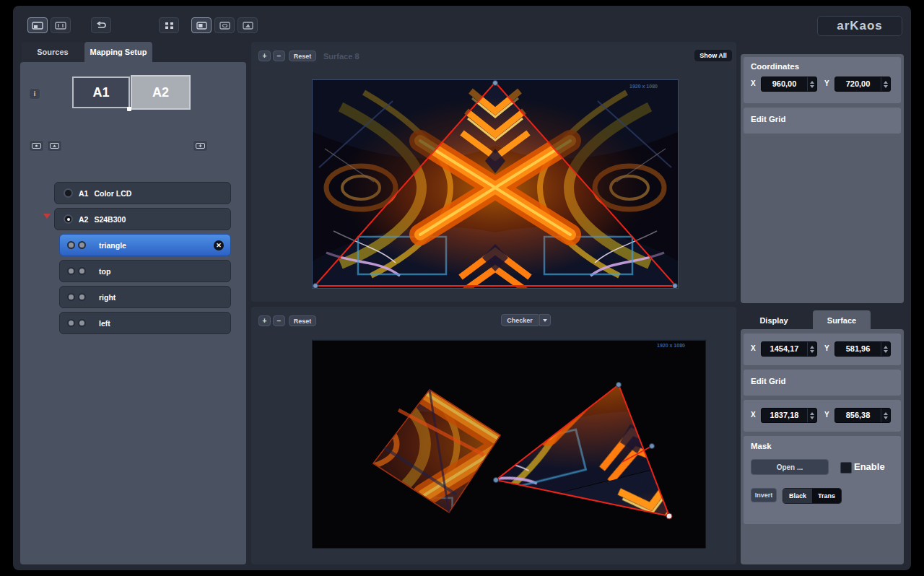 The width and height of the screenshot is (924, 576). Describe the element at coordinates (713, 56) in the screenshot. I see `show-all-button: Show All` at that location.